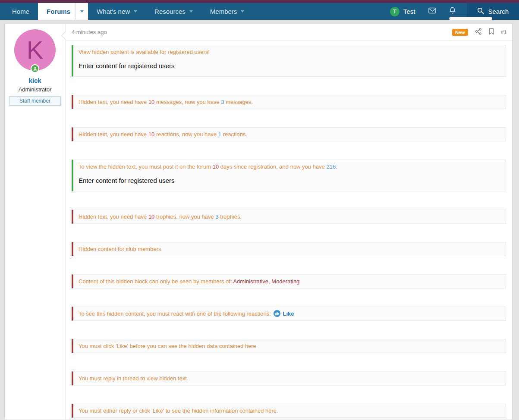 The width and height of the screenshot is (519, 420). I want to click on hidden-block-7: Content of this hidden block can only be…, so click(289, 281).